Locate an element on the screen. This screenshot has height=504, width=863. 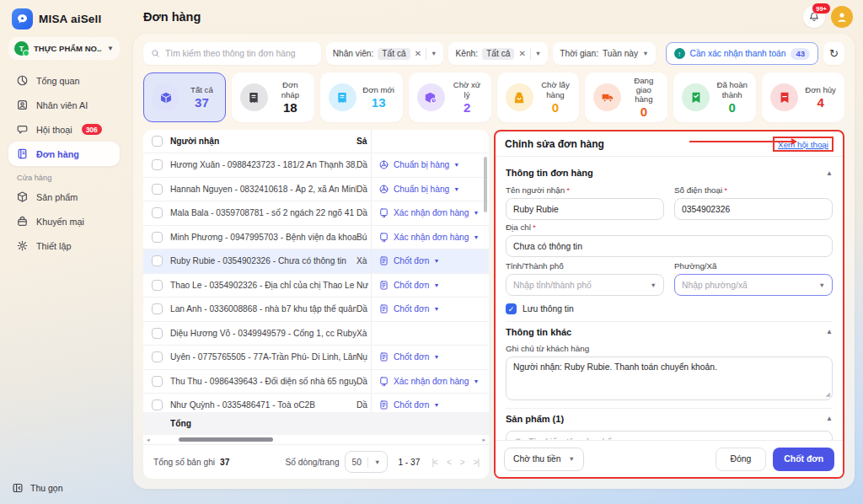
table-row: Minh Phương - 0947995703 - Bệnh viện đa … is located at coordinates (316, 238).